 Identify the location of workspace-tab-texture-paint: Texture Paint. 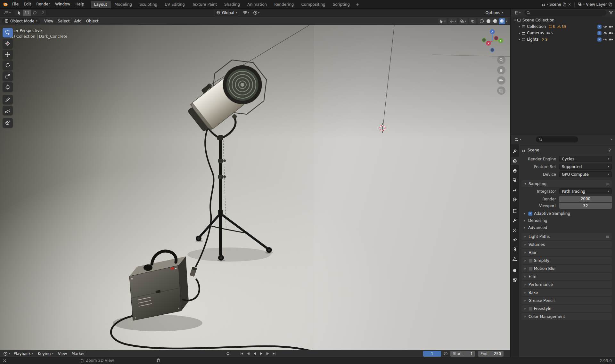
(204, 4).